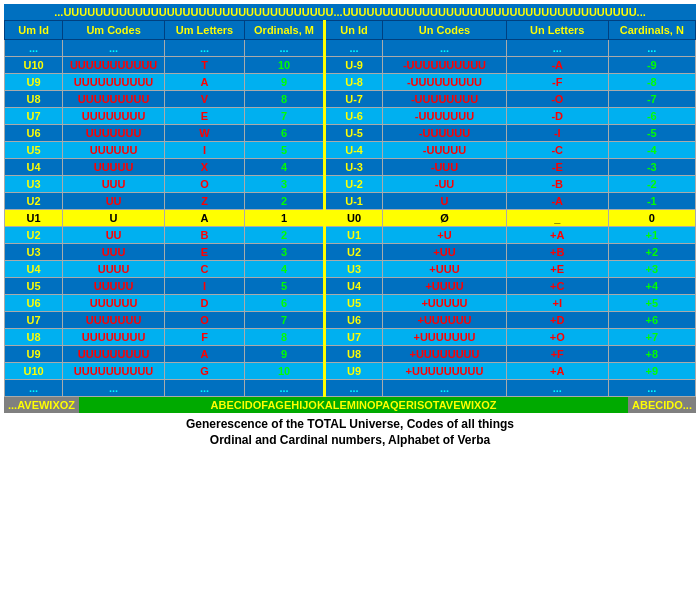 The width and height of the screenshot is (700, 611). Describe the element at coordinates (652, 286) in the screenshot. I see `cell-cardinals: +4` at that location.